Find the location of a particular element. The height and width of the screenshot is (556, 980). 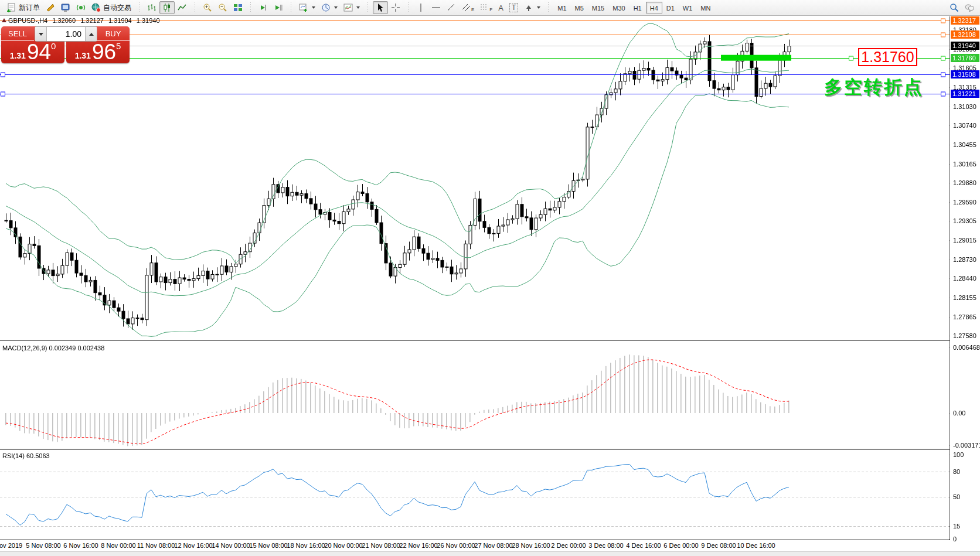

channel-icon is located at coordinates (467, 8).